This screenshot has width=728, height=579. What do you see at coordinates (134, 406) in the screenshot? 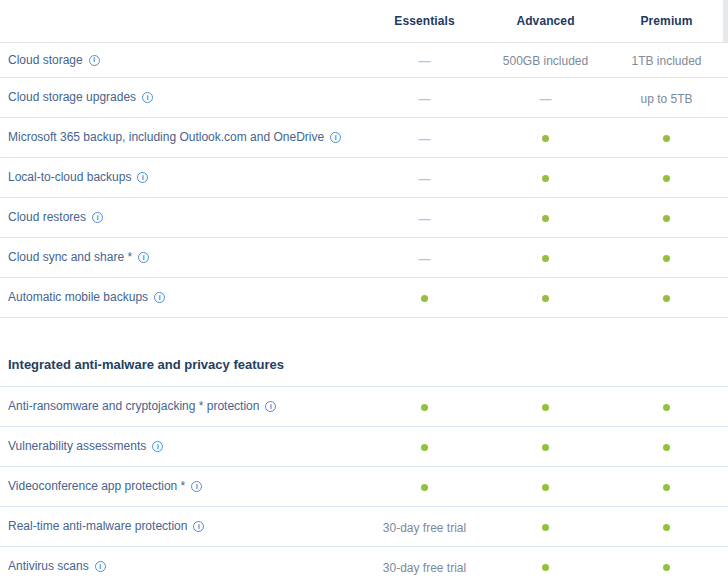
I see `feature-label: Anti-ransomware and cryptojacking * prot…` at bounding box center [134, 406].